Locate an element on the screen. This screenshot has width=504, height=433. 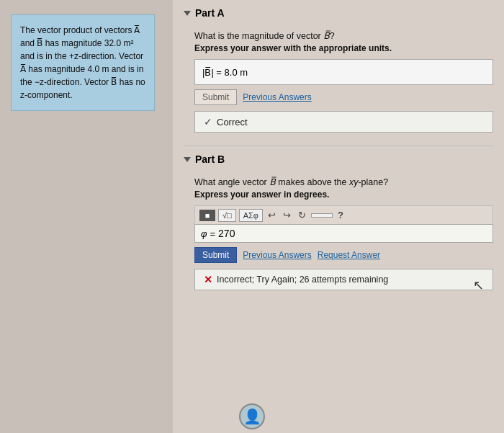
toolbar-sigma-button: AΣφ is located at coordinates (251, 215).